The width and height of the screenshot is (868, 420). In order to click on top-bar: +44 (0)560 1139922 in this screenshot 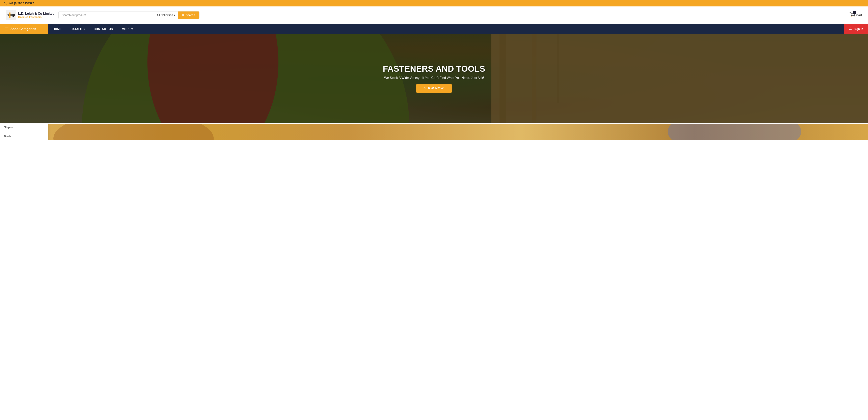, I will do `click(434, 3)`.